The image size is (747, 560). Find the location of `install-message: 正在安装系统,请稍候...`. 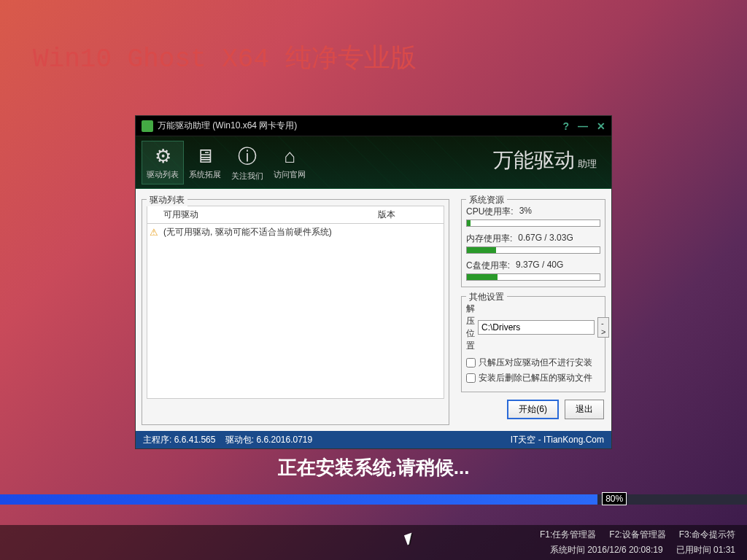

install-message: 正在安装系统,请稍候... is located at coordinates (374, 468).